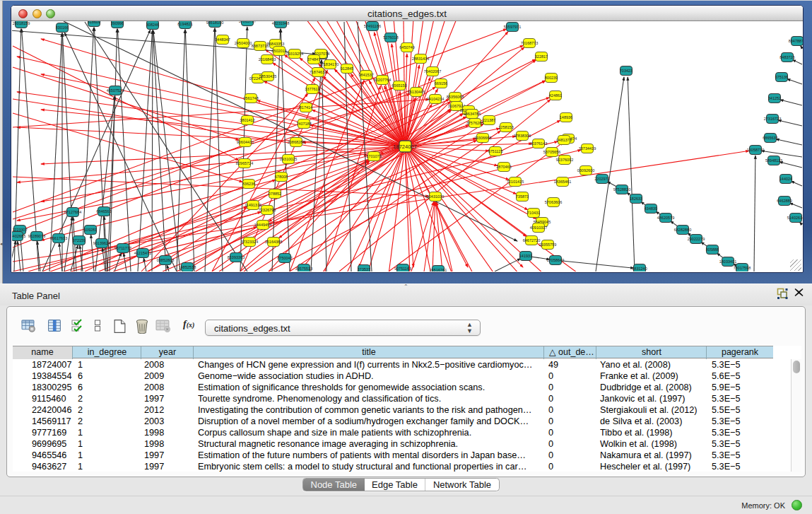  Describe the element at coordinates (247, 120) in the screenshot. I see `svg-text: 3801412` at that location.